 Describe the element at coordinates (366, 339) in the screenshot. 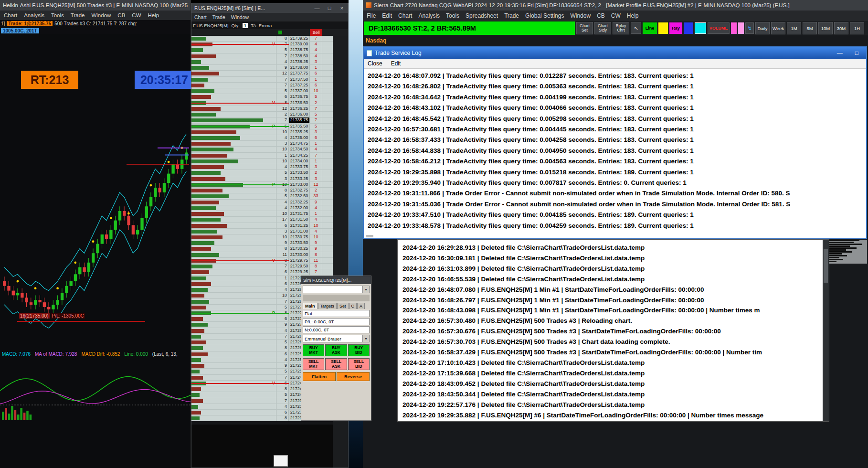

I see `chevron-down-icon: ▾` at that location.